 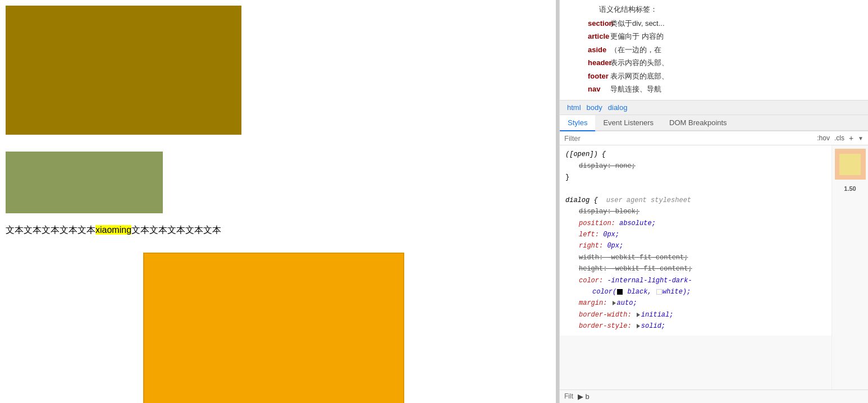 What do you see at coordinates (638, 326) in the screenshot?
I see `border-style-triangle-icon` at bounding box center [638, 326].